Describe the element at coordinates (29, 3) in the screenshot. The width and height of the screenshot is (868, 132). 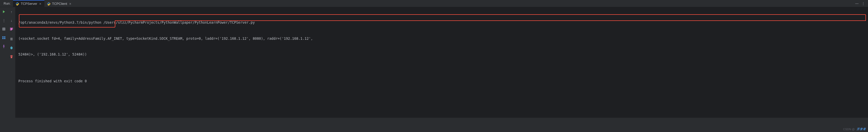
I see `tab-tcpserver: TCPServer ×` at that location.